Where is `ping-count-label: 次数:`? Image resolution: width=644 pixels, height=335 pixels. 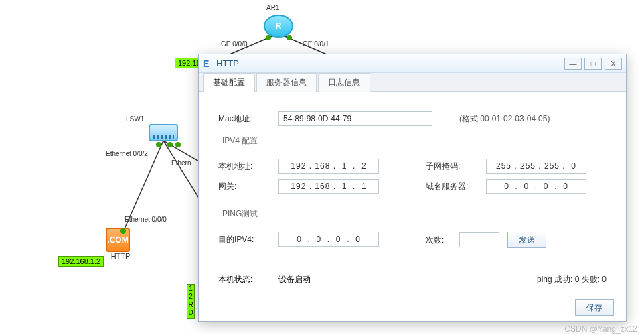
ping-count-label: 次数: is located at coordinates (442, 240).